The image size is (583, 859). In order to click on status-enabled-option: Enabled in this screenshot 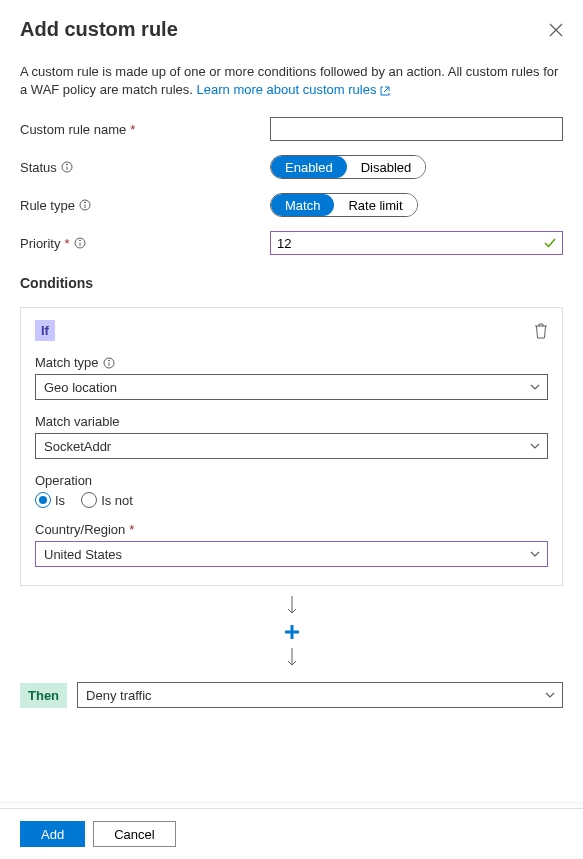, I will do `click(309, 167)`.